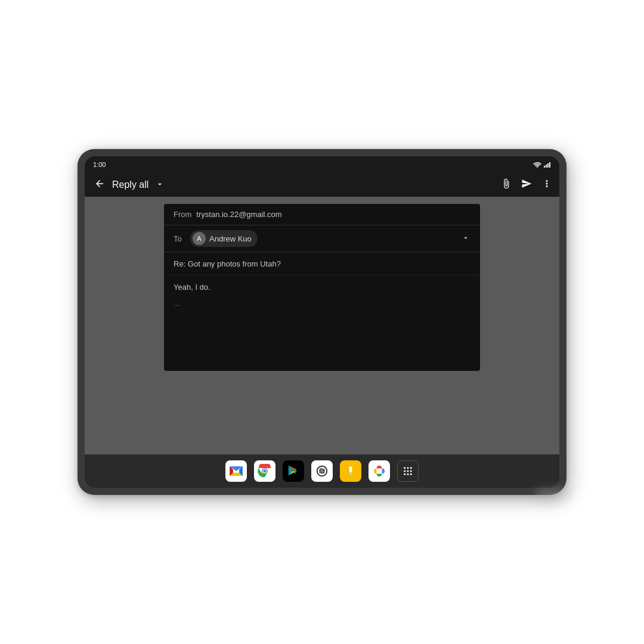  What do you see at coordinates (99, 165) in the screenshot?
I see `status-time: 1:00` at bounding box center [99, 165].